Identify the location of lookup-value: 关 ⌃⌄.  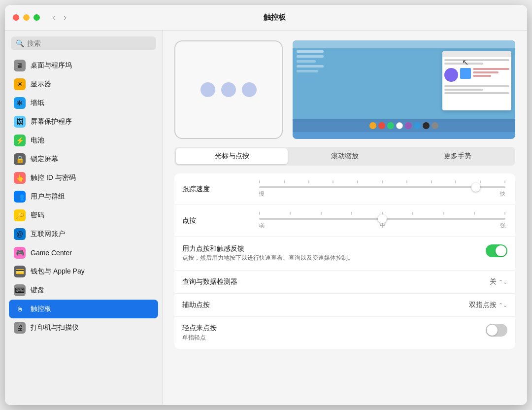
(499, 282).